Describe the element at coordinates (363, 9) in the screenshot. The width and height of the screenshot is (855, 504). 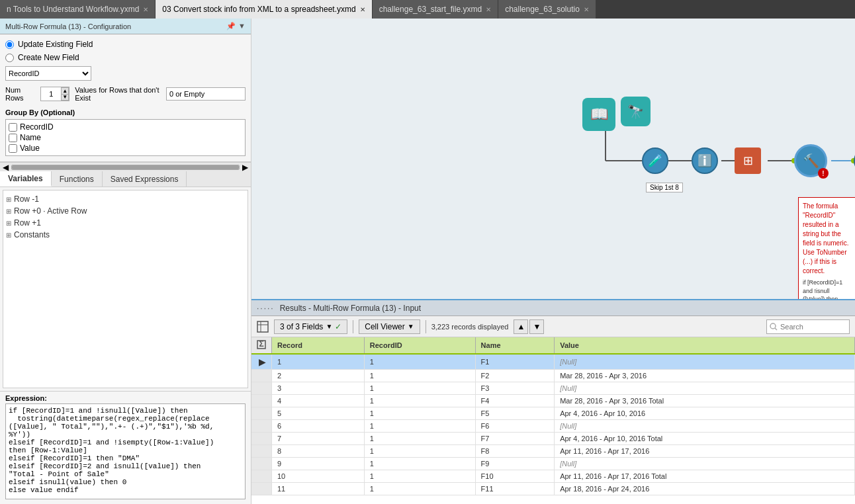
I see `tab-2-close: ✕` at that location.